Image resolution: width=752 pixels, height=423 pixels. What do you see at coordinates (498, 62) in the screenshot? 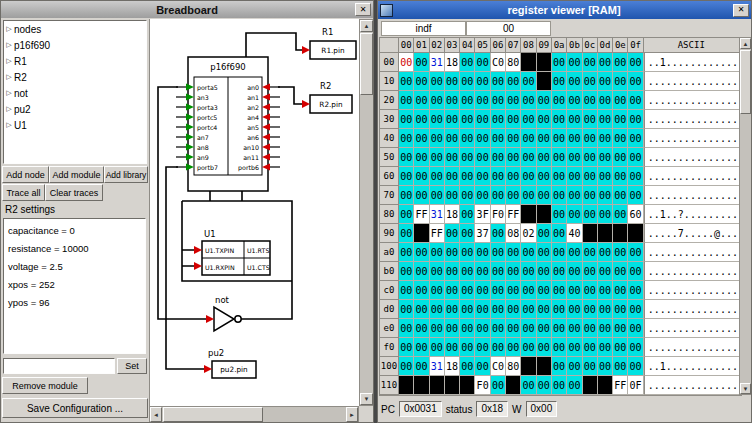
I see `ram-cell: C0` at bounding box center [498, 62].